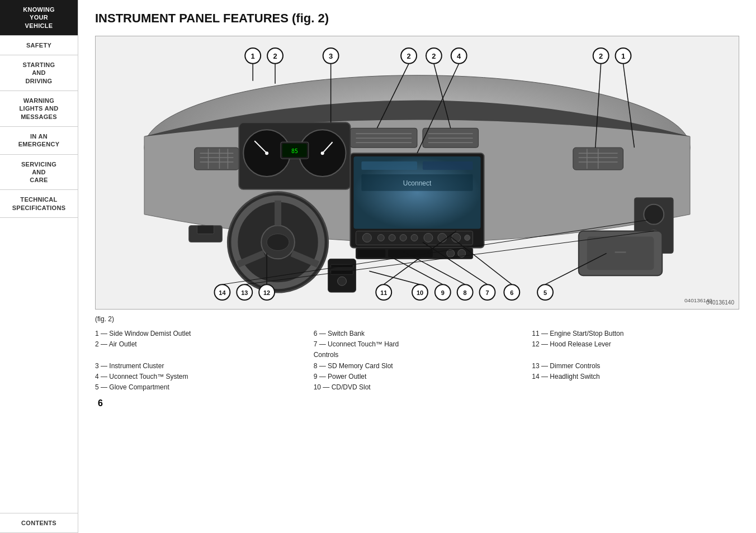  I want to click on svg-text: 9, so click(443, 293).